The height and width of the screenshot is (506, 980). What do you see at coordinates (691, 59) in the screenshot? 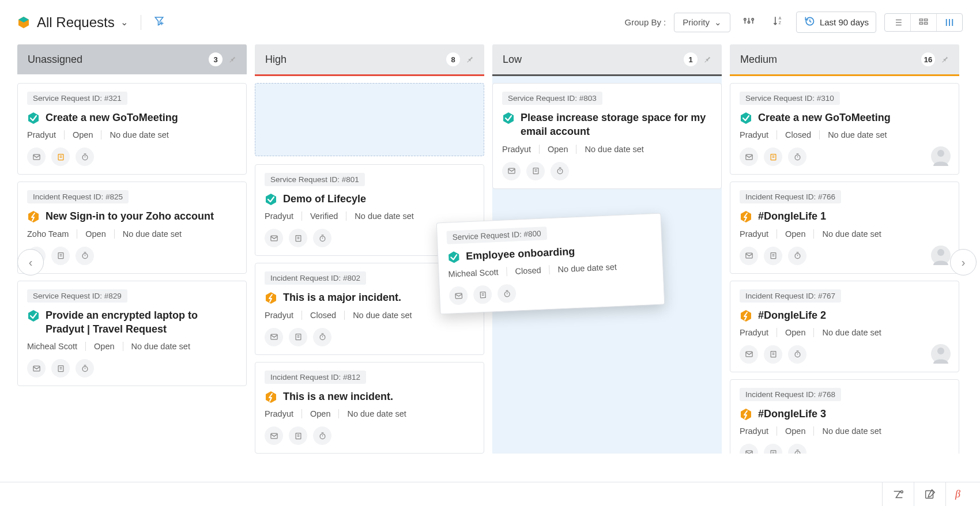
I see `column-count: 1` at bounding box center [691, 59].